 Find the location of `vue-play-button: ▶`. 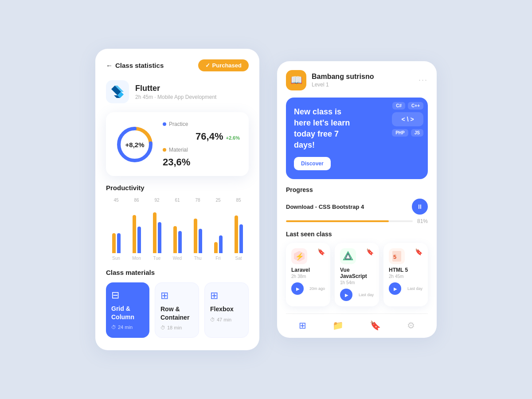

vue-play-button: ▶ is located at coordinates (346, 295).